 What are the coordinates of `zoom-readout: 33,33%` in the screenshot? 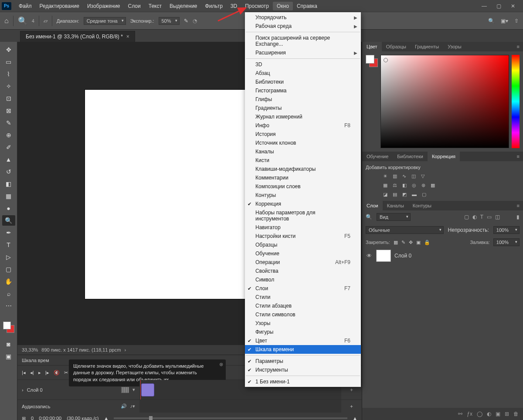 It's located at (30, 350).